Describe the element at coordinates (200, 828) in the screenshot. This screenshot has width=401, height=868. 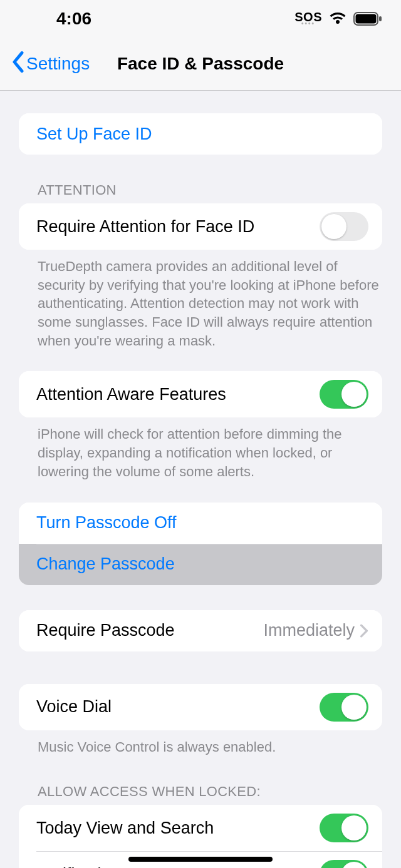
I see `today-view-row: Today View and Search` at that location.